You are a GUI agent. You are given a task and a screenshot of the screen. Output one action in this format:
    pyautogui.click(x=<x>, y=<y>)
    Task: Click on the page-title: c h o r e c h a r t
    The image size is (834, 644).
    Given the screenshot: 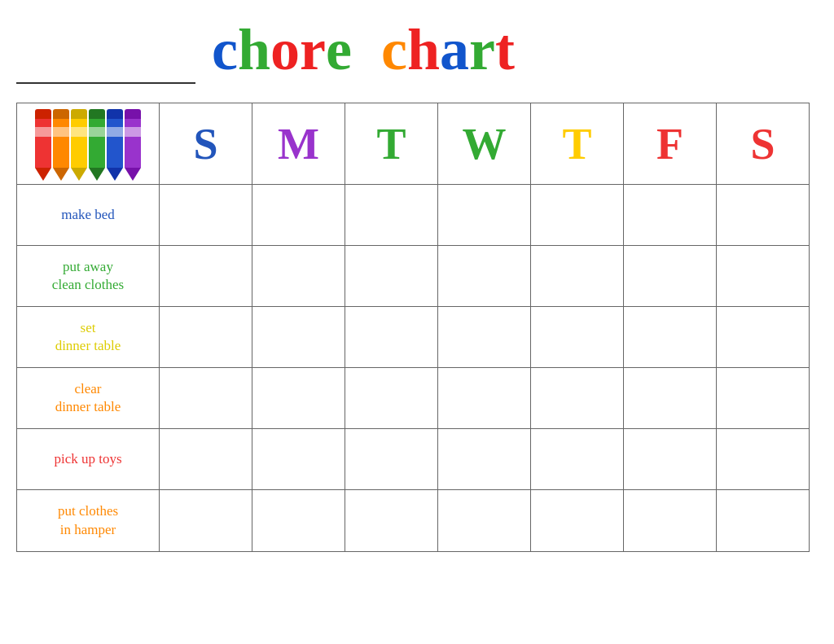 What is the action you would take?
    pyautogui.click(x=363, y=50)
    